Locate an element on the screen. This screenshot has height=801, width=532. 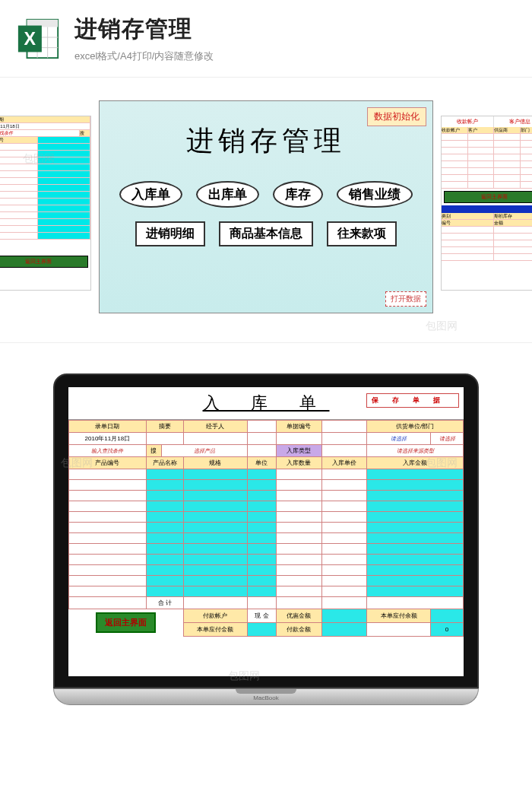
cell-label: 单据编号 is located at coordinates (299, 427).